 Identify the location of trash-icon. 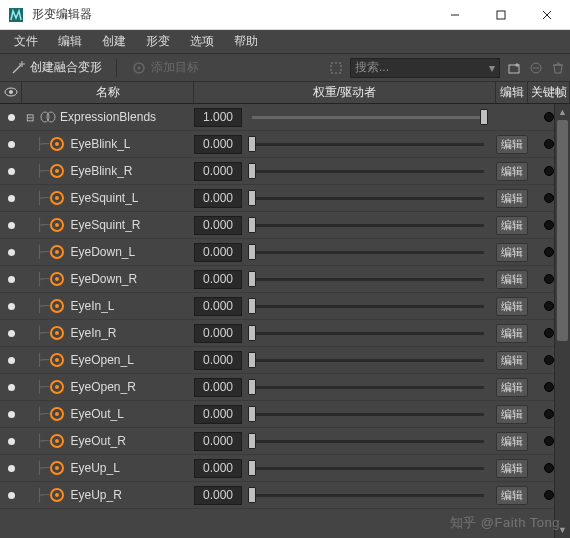
(558, 68).